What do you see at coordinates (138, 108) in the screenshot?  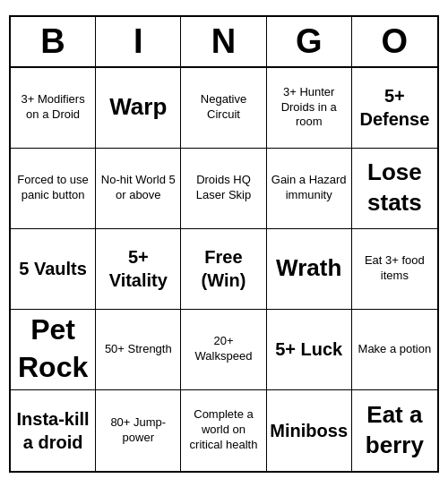 I see `bingo-cell: Warp` at bounding box center [138, 108].